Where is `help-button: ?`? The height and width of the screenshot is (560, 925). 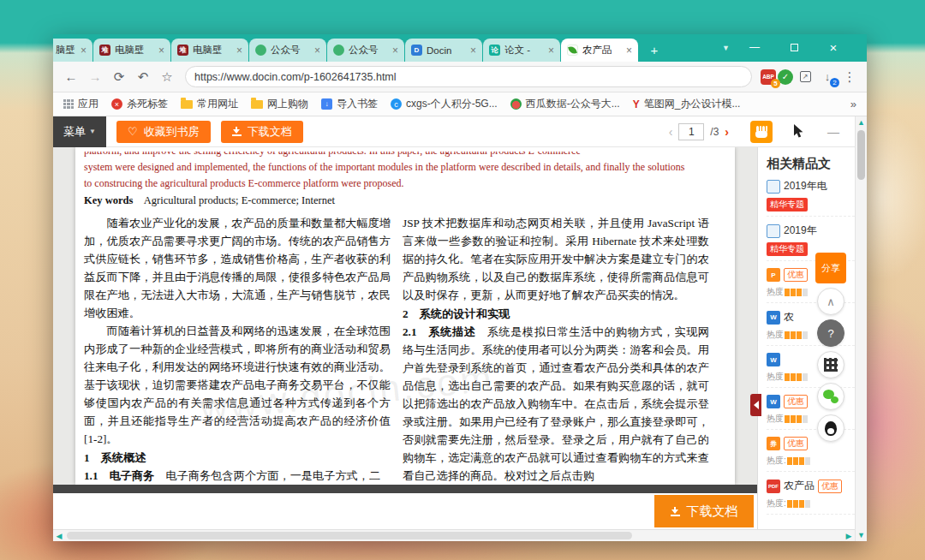
help-button: ? is located at coordinates (831, 333).